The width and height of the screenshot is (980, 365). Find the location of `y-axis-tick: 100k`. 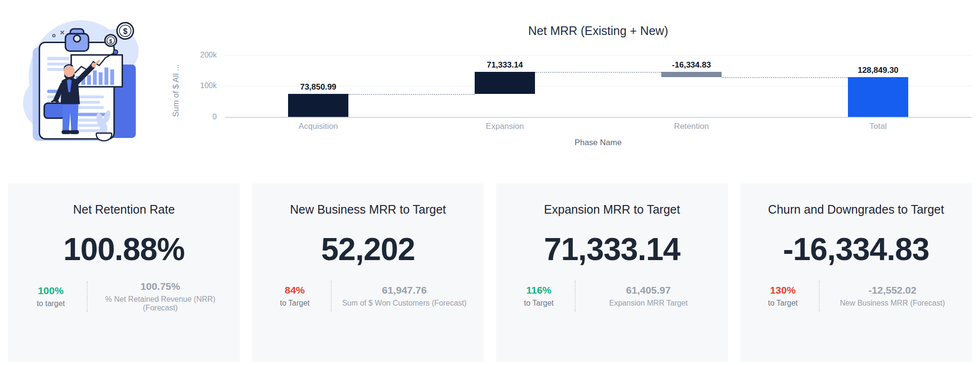

y-axis-tick: 100k is located at coordinates (199, 86).